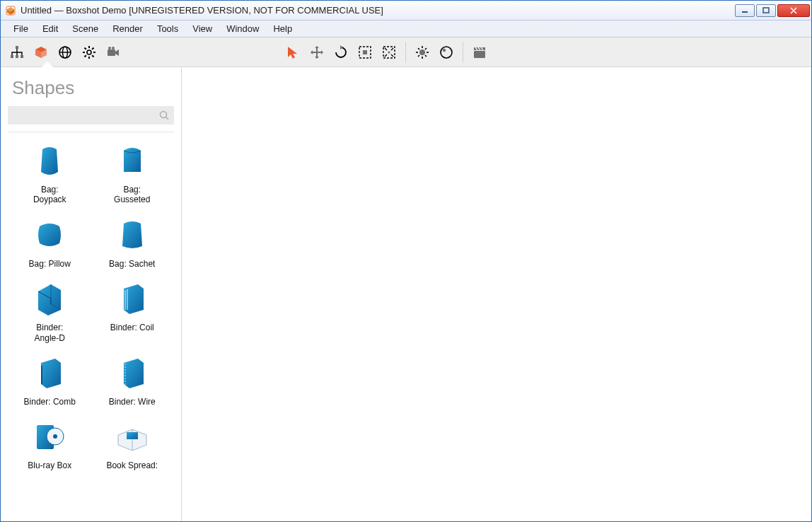 The image size is (812, 522). What do you see at coordinates (283, 28) in the screenshot?
I see `menu-help: Help` at bounding box center [283, 28].